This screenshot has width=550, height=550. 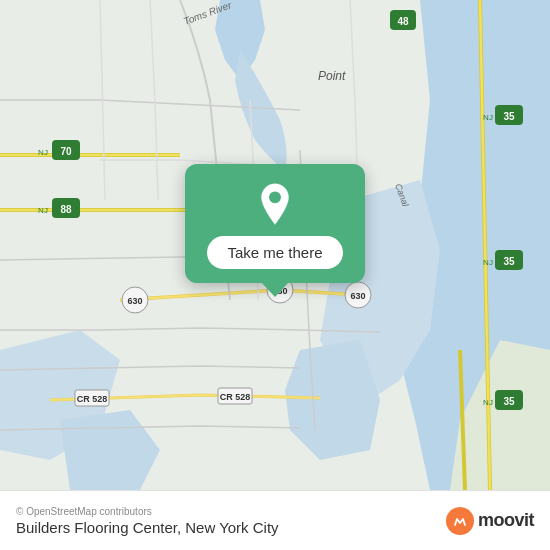 I want to click on svg-text: 70, so click(x=66, y=152).